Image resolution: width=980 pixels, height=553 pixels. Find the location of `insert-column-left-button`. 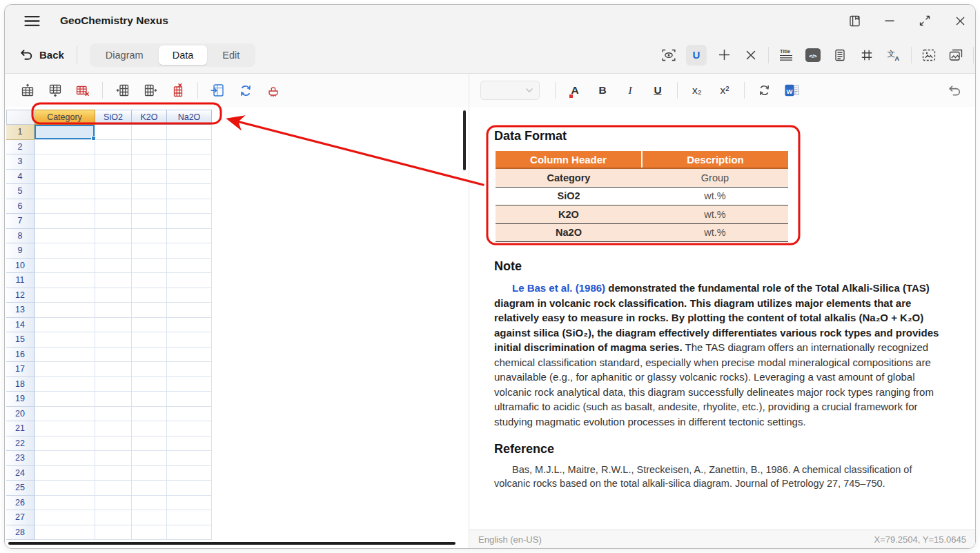

insert-column-left-button is located at coordinates (123, 90).